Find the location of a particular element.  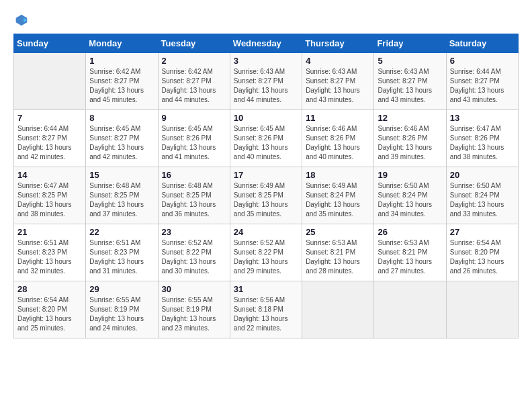

day-cell: 15Sunrise: 6:48 AMSunset: 8:25 PMDayligh… is located at coordinates (122, 196).